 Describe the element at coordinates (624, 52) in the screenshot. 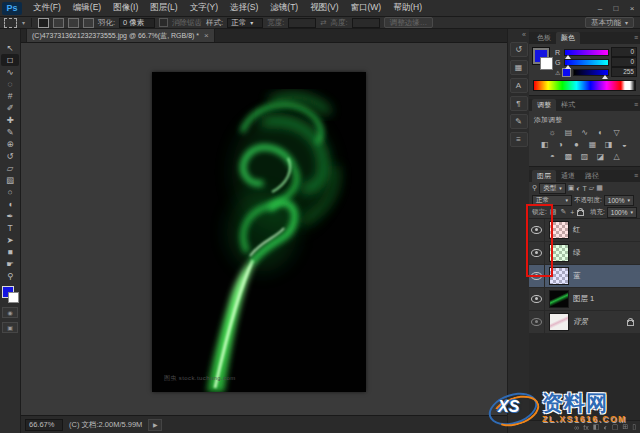

I see `red-value-input: 0` at that location.